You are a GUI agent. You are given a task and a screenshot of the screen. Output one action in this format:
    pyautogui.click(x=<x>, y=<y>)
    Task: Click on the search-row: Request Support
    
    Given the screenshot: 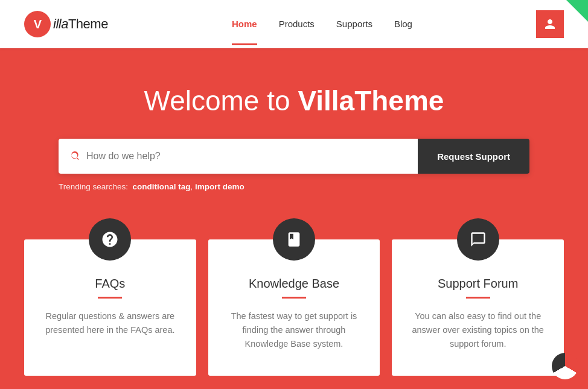 What is the action you would take?
    pyautogui.click(x=294, y=156)
    